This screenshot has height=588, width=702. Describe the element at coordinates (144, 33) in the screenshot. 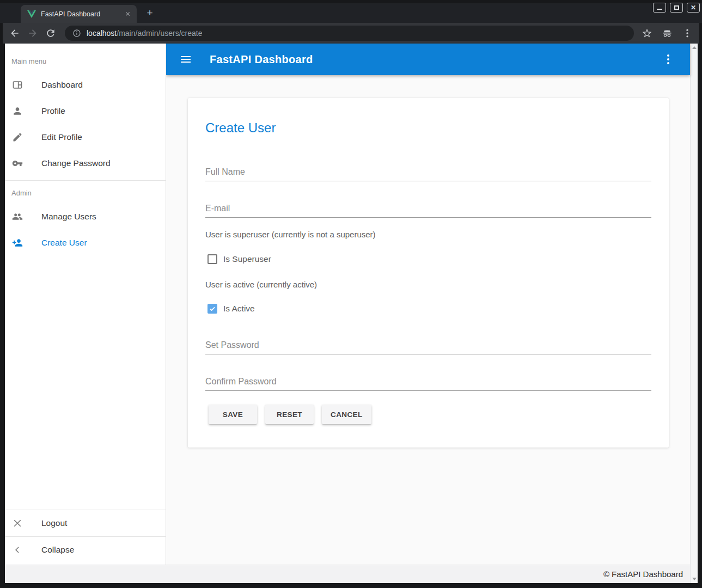

I see `url-text: localhost/main/admin/users/create` at that location.